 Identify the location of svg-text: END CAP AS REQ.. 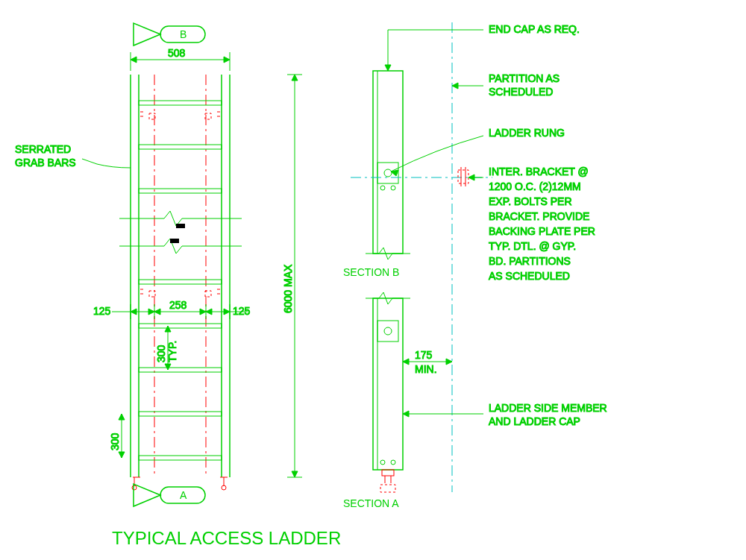
(534, 29).